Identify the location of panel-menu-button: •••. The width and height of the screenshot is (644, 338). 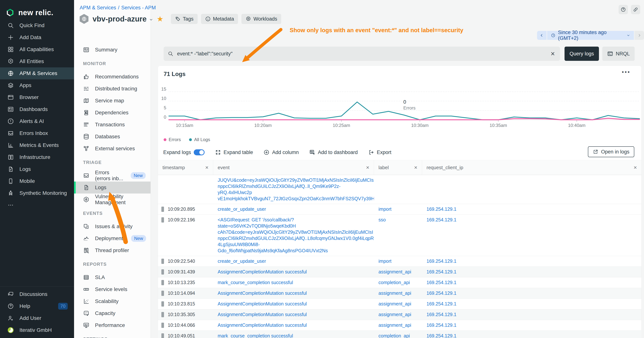
(626, 72).